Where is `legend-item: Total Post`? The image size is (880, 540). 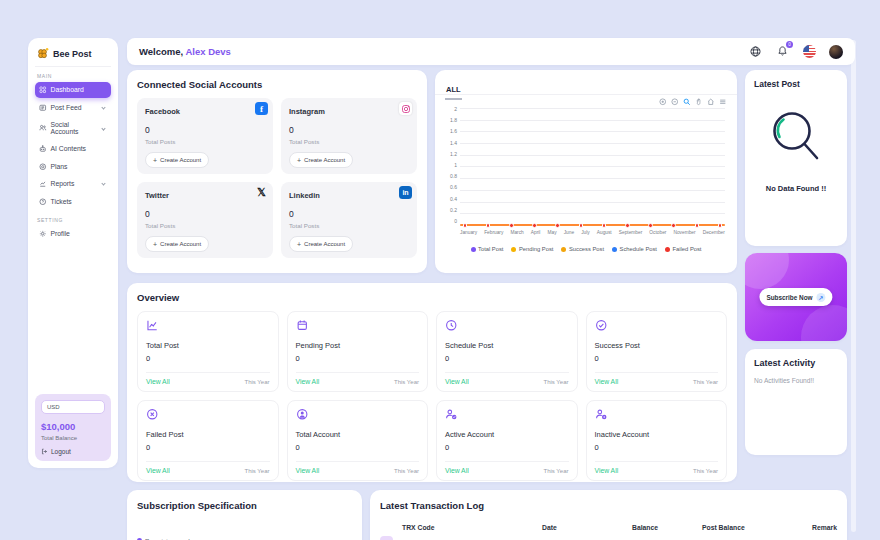 legend-item: Total Post is located at coordinates (488, 249).